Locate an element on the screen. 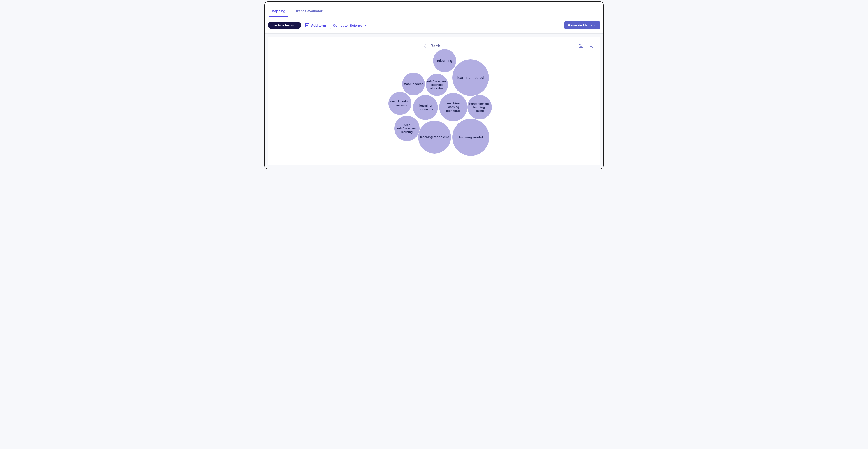 This screenshot has width=868, height=449. bubble-deep-learning-framework: deep learning framework is located at coordinates (400, 103).